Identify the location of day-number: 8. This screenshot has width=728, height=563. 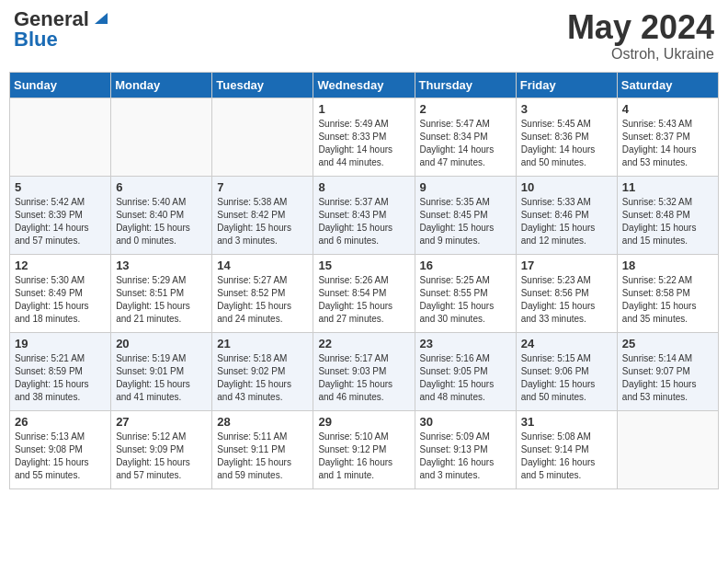
(364, 188).